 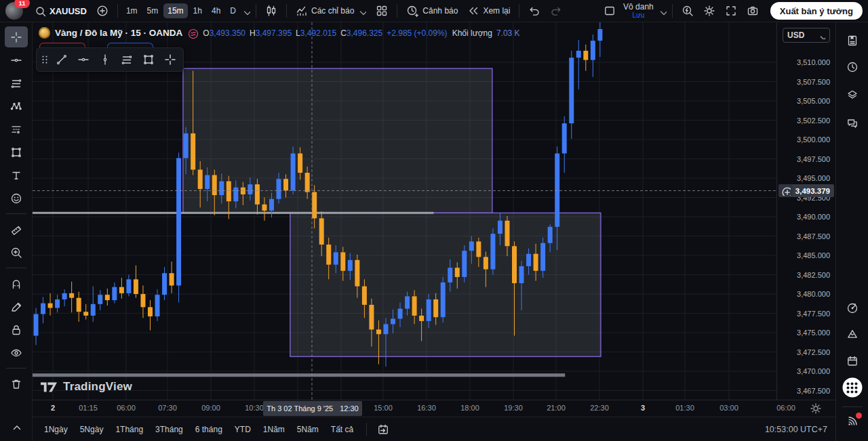 I want to click on range-5ngày: 5Ngày, so click(x=92, y=429).